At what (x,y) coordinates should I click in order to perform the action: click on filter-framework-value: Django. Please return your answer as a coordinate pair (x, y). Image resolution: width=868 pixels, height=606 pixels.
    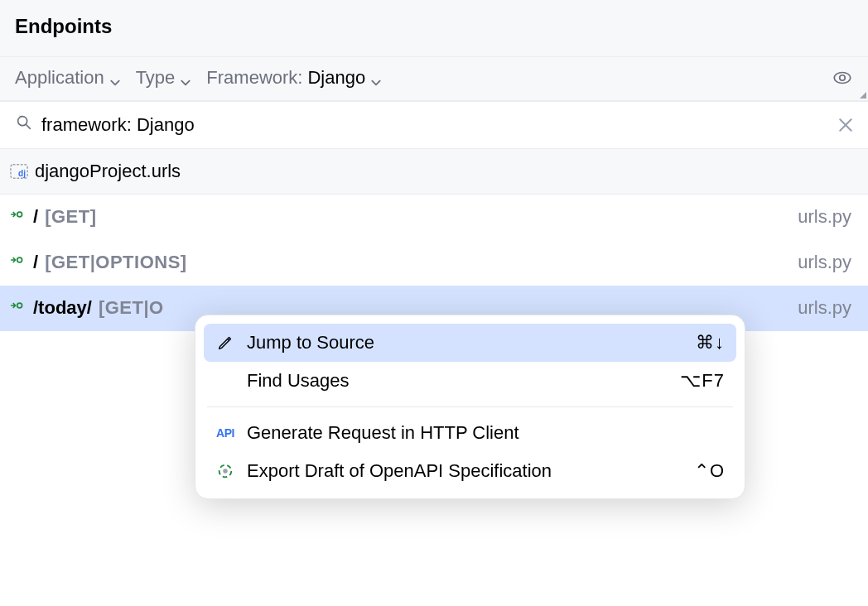
    Looking at the image, I should click on (336, 78).